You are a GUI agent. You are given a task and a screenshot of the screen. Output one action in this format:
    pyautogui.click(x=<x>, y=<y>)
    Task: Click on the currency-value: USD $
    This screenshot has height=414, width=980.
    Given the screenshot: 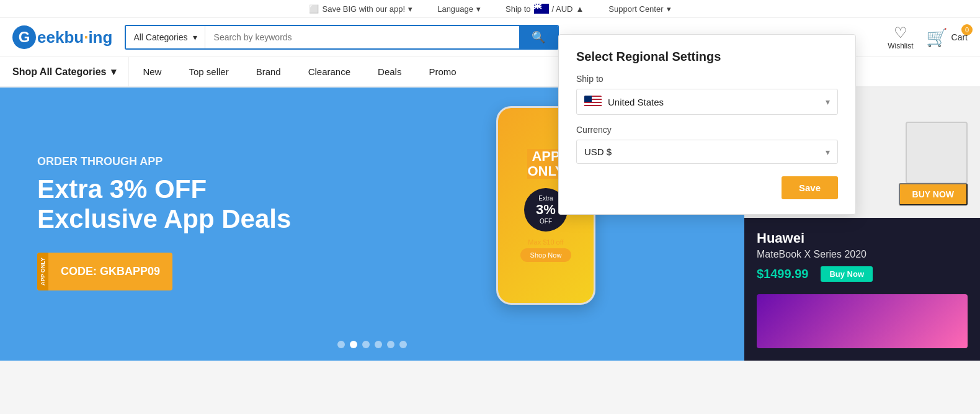 What is the action you would take?
    pyautogui.click(x=705, y=151)
    